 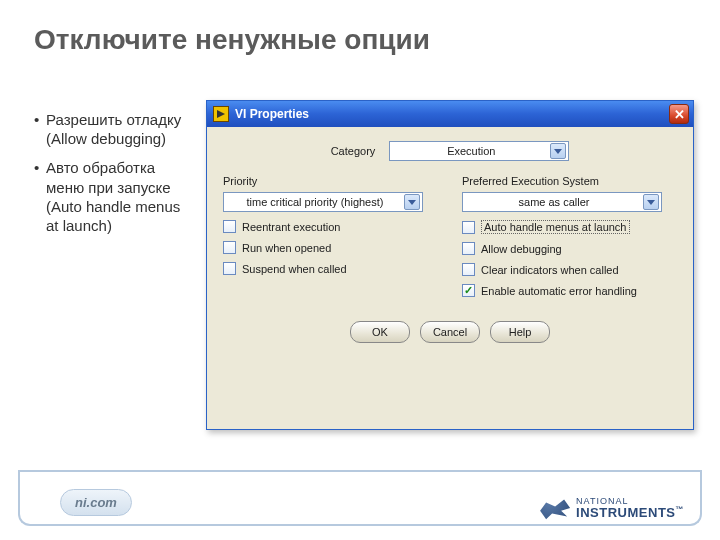 What do you see at coordinates (570, 248) in the screenshot?
I see `checkbox-allow-debugging: Allow debugging` at bounding box center [570, 248].